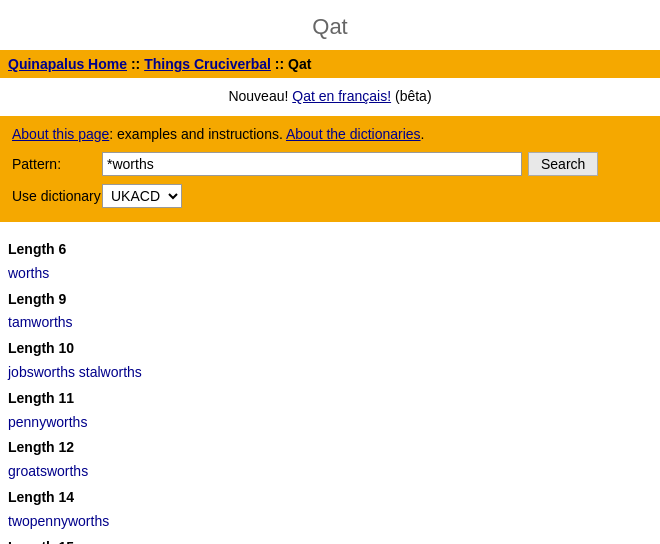 Image resolution: width=660 pixels, height=544 pixels. I want to click on word-list: worths, so click(330, 274).